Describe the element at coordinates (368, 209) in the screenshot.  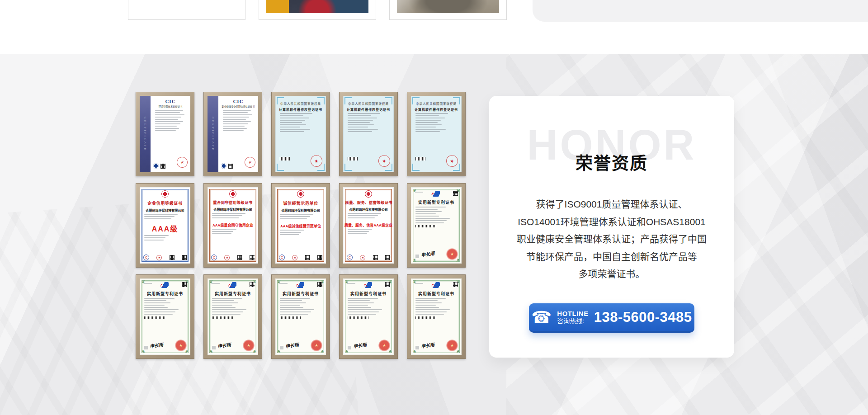
I see `company-name: 合肥珂玛环保科技有限公司` at that location.